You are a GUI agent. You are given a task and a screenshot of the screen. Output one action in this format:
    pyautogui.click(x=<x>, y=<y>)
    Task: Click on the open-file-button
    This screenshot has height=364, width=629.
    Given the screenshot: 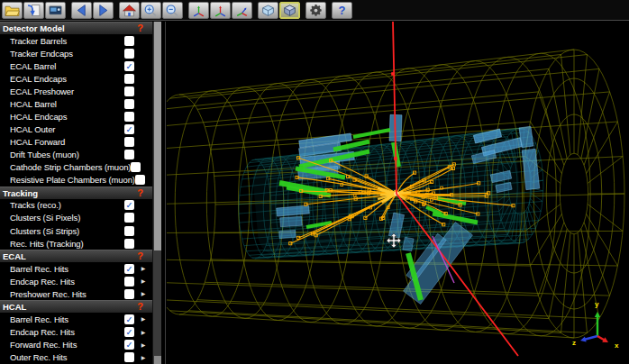 What is the action you would take?
    pyautogui.click(x=13, y=11)
    